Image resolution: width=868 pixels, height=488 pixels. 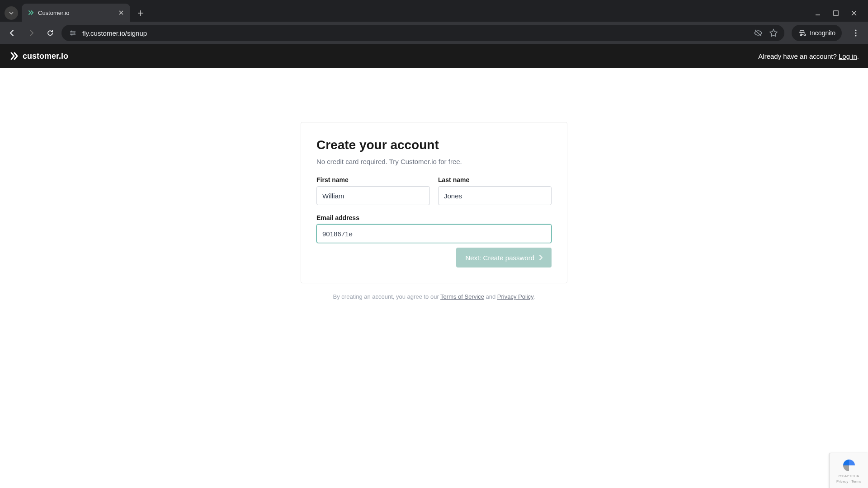 I want to click on recaptcha-icon, so click(x=849, y=465).